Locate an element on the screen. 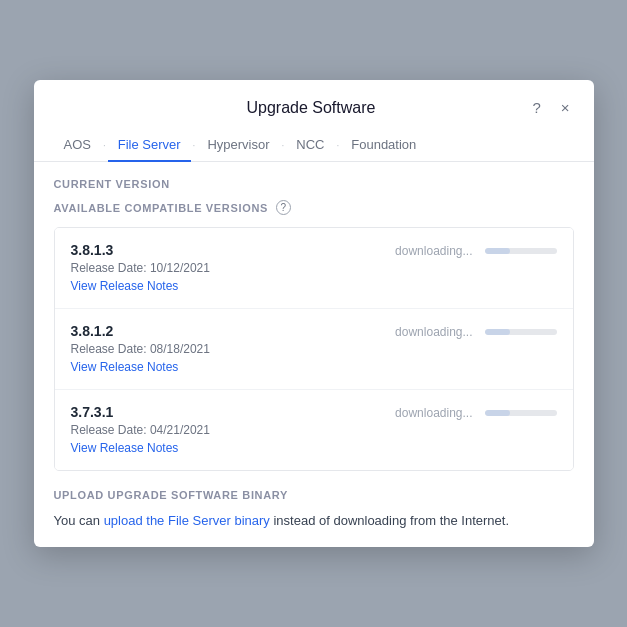 The height and width of the screenshot is (627, 627). tab-hypervisor: Hypervisor is located at coordinates (238, 146).